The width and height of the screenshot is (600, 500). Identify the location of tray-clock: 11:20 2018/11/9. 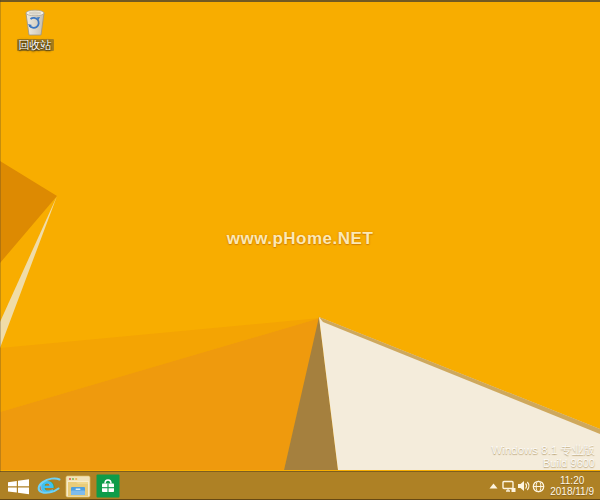
(572, 486).